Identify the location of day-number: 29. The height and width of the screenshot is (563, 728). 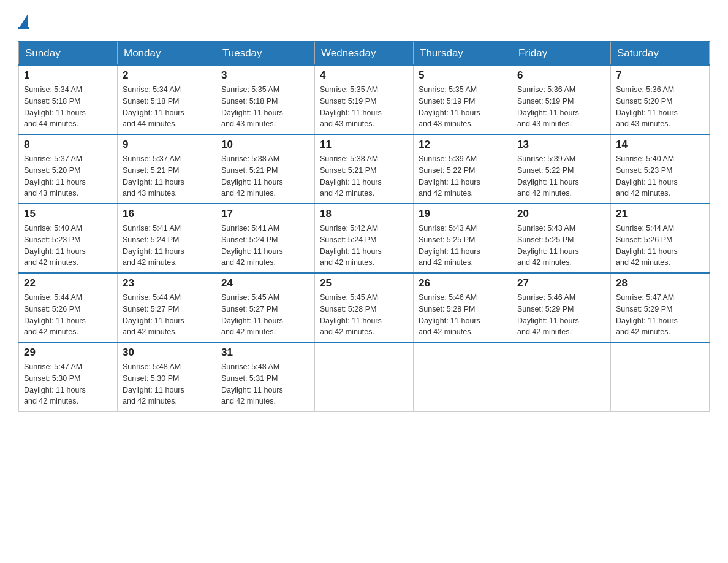
(68, 353).